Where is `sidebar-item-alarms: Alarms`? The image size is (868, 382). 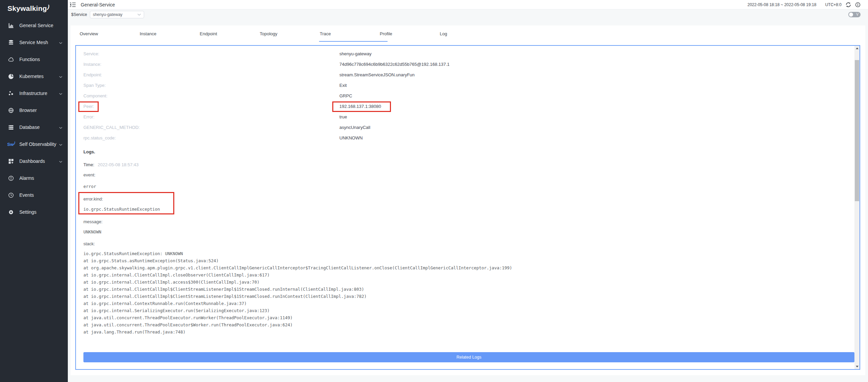
sidebar-item-alarms: Alarms is located at coordinates (34, 178).